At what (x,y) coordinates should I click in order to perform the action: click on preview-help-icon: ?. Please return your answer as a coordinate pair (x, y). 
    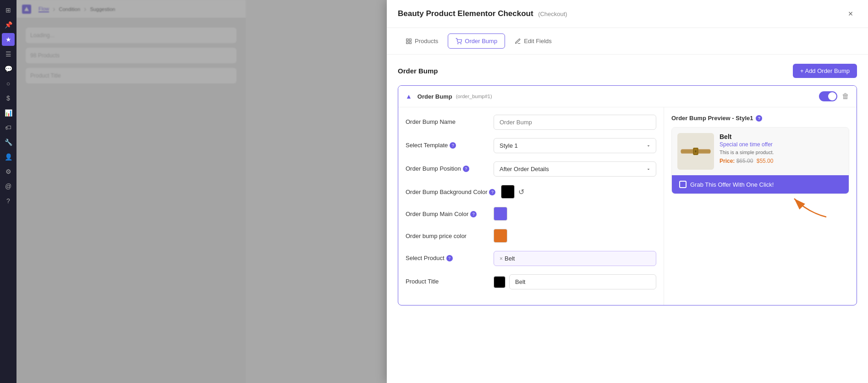
    Looking at the image, I should click on (759, 118).